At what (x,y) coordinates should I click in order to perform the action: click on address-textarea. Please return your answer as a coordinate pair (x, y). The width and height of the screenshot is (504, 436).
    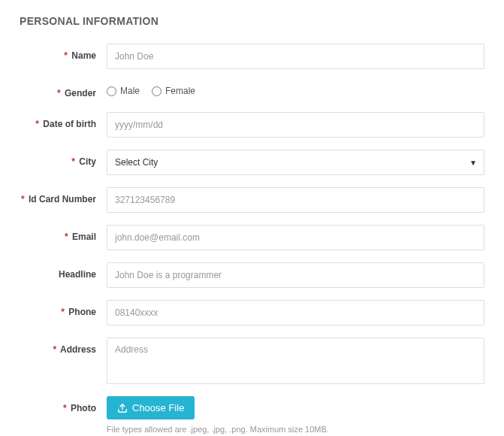
    Looking at the image, I should click on (296, 361).